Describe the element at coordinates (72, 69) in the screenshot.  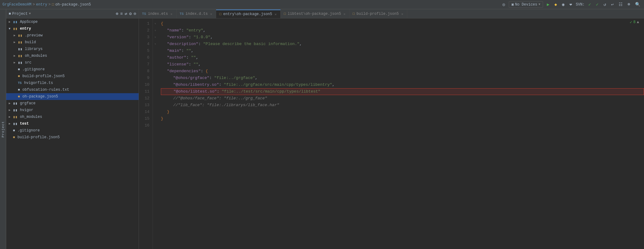
I see `tree-item-gitignore: ► ■ .gitignore` at that location.